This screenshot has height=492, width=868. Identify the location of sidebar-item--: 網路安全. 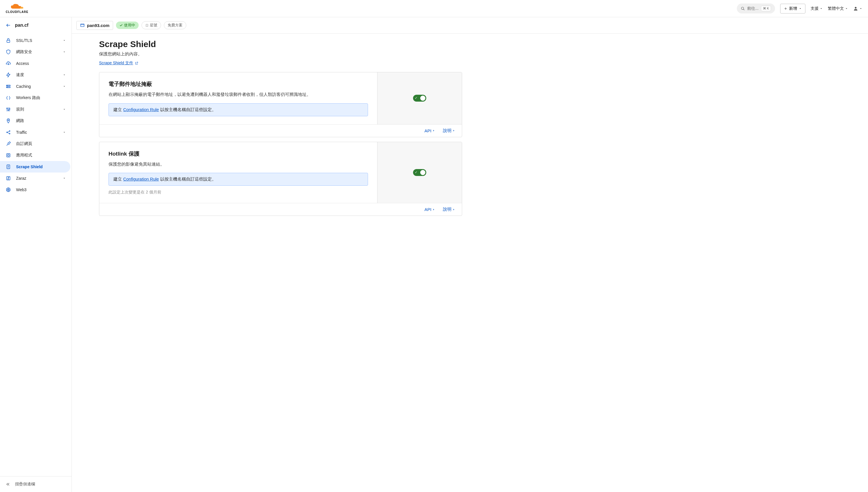
(36, 52).